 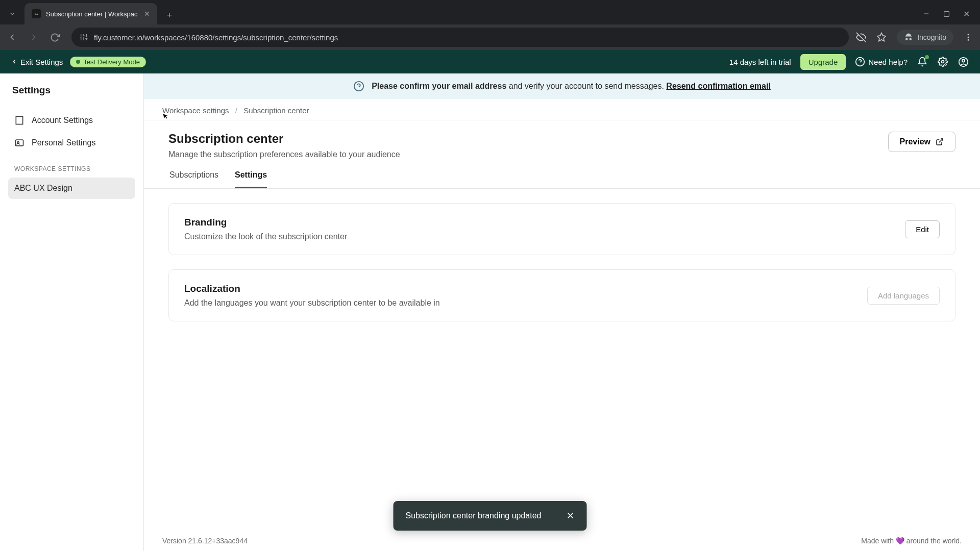 What do you see at coordinates (571, 516) in the screenshot?
I see `toast-close-icon: ✕` at bounding box center [571, 516].